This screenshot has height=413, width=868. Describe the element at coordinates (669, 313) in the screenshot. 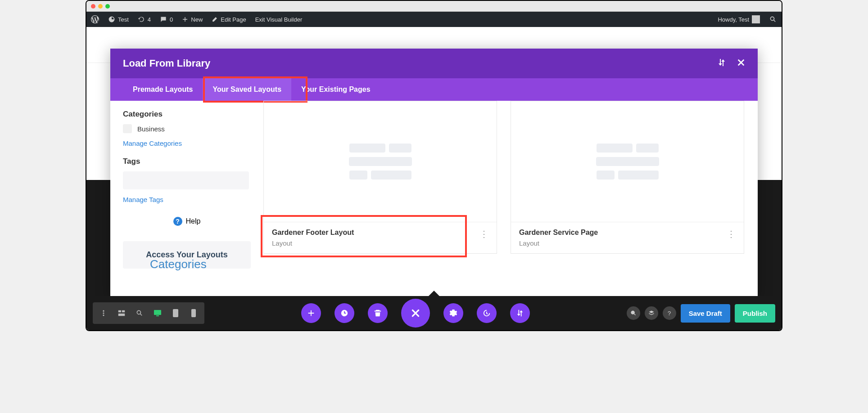

I see `help-button: ?` at that location.